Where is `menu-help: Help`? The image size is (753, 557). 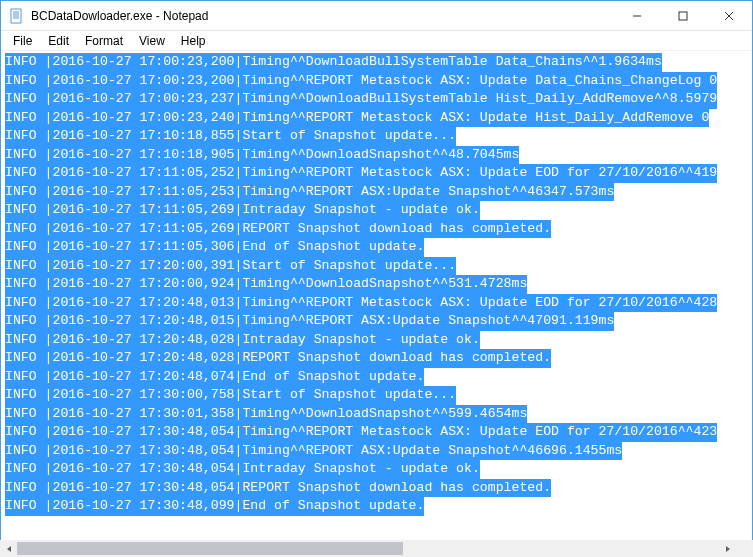
menu-help: Help is located at coordinates (194, 41).